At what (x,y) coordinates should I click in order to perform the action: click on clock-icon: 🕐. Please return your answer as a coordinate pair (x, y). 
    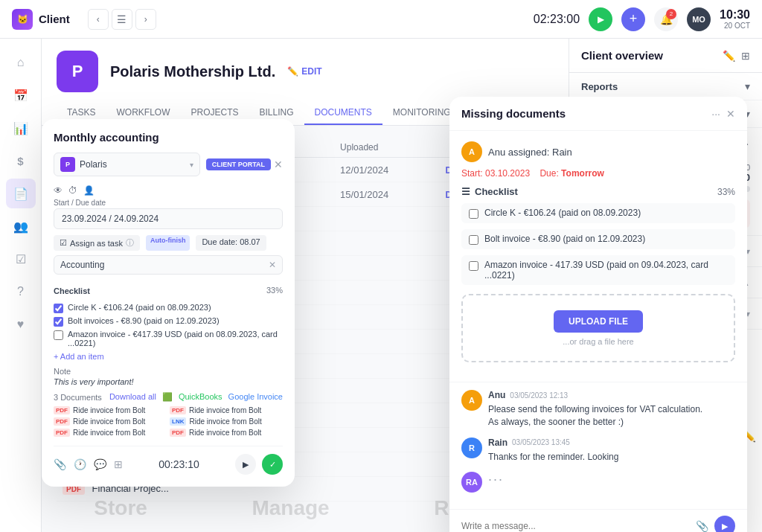
    Looking at the image, I should click on (80, 464).